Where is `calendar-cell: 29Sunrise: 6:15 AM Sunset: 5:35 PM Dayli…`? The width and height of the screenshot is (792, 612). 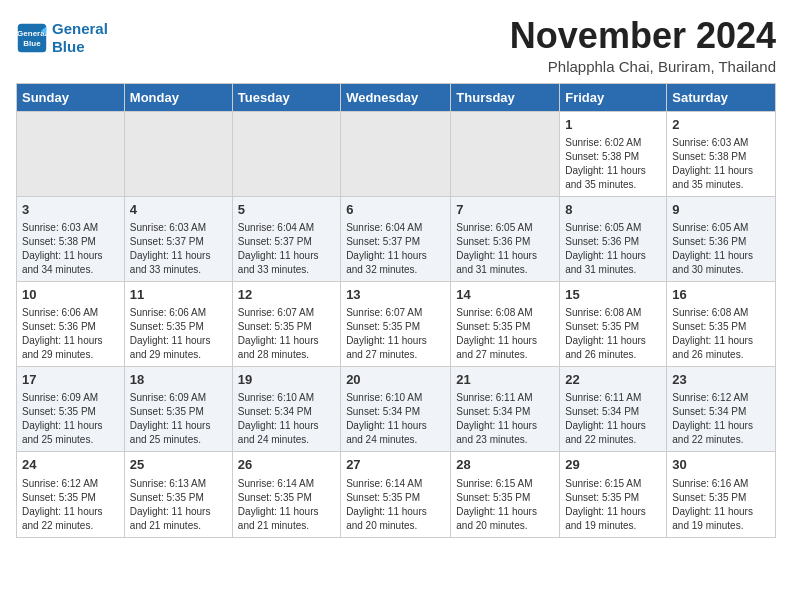 calendar-cell: 29Sunrise: 6:15 AM Sunset: 5:35 PM Dayli… is located at coordinates (614, 494).